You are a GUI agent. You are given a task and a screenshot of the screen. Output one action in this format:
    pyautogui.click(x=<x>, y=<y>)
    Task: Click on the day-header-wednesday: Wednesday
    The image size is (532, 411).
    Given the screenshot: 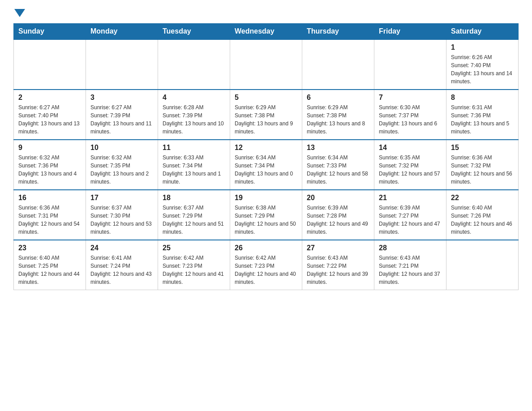 What is the action you would take?
    pyautogui.click(x=266, y=32)
    